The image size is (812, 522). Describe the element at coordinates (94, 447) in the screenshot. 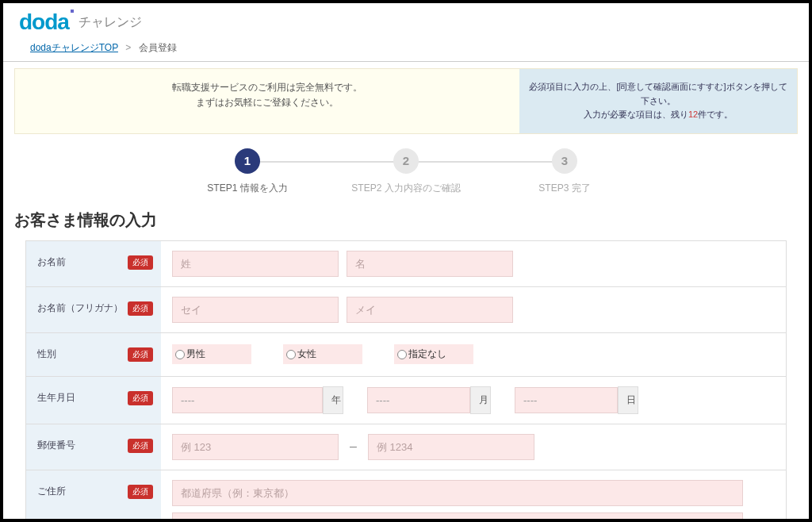

I see `label-postal: 郵便番号 必須` at that location.